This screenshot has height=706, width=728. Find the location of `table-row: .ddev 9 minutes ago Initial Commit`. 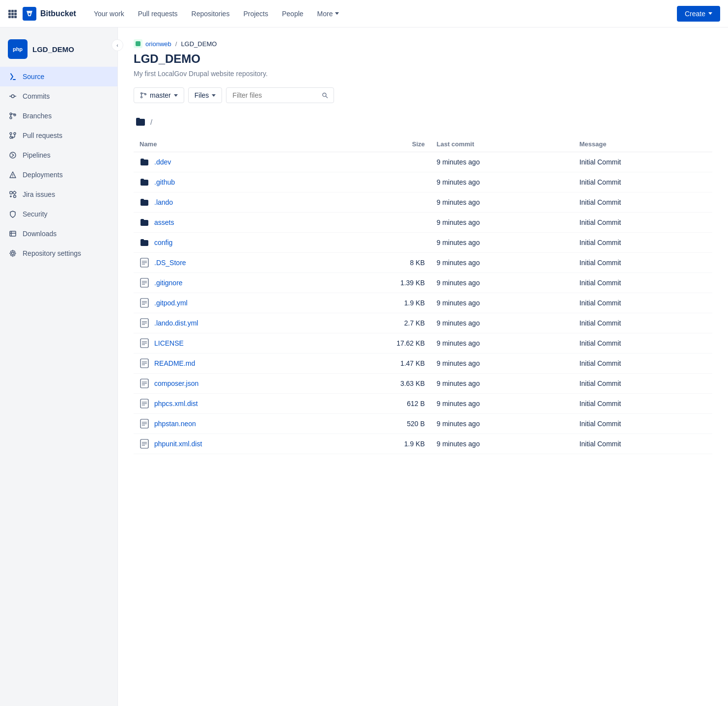

table-row: .ddev 9 minutes ago Initial Commit is located at coordinates (423, 162).